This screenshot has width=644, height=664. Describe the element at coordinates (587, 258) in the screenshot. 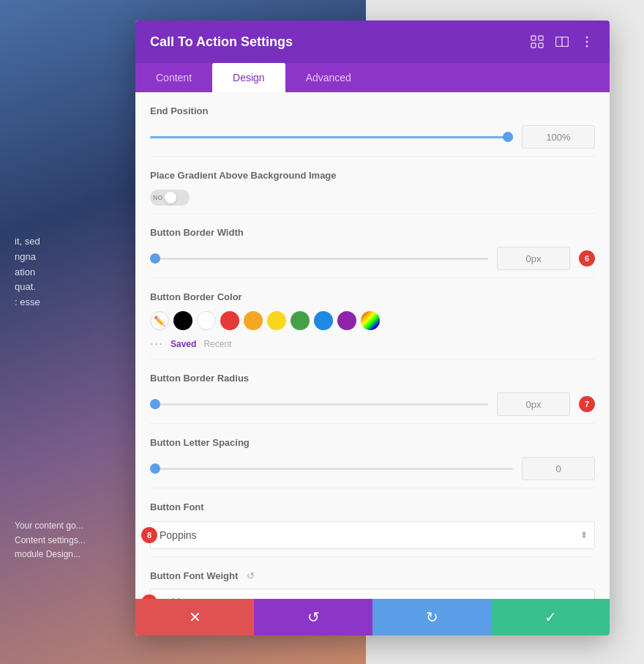

I see `border-width-badge: 6` at that location.